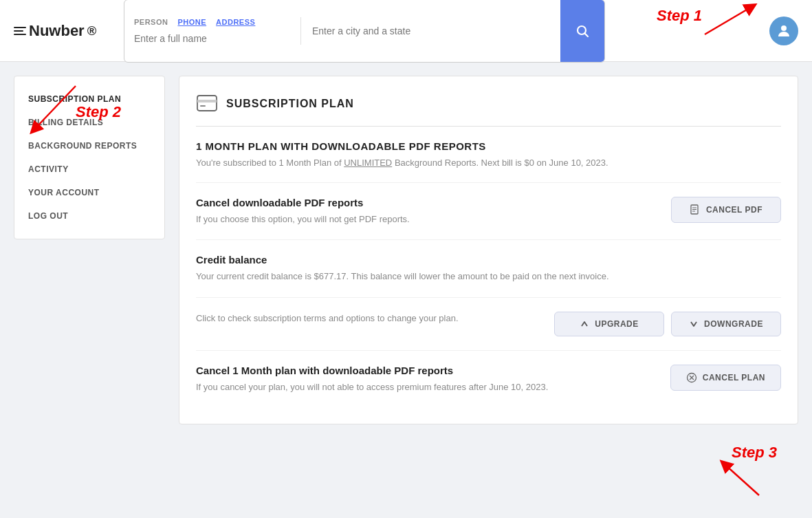 This screenshot has height=518, width=812. I want to click on sidebar: SUBSCRIPTION PLAN BILLING DETAILS BACKGR…, so click(89, 158).